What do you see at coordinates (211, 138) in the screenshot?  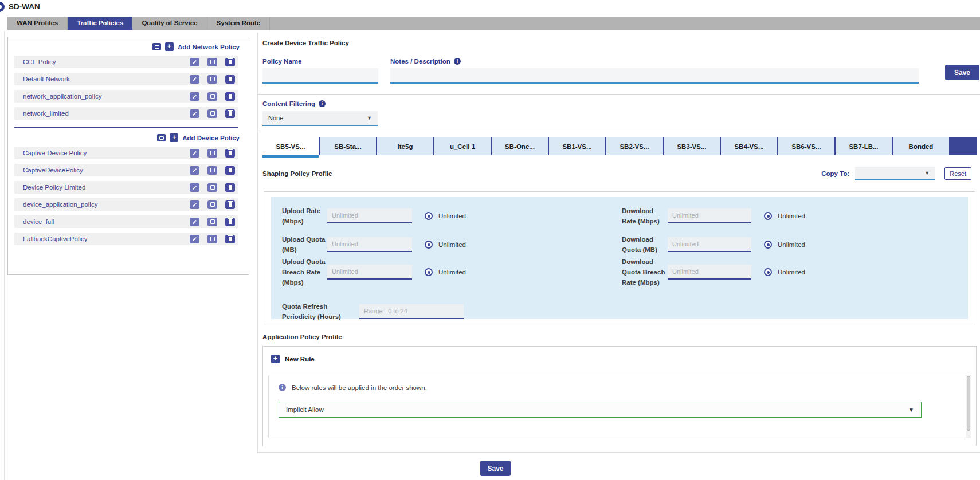 I see `add-device-policy-button: Add Device Policy` at bounding box center [211, 138].